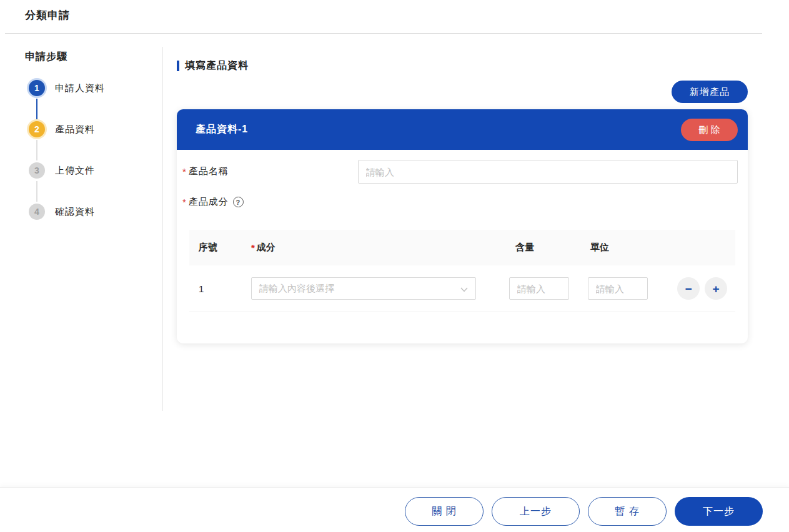 The image size is (789, 532). I want to click on chevron-down-icon, so click(464, 288).